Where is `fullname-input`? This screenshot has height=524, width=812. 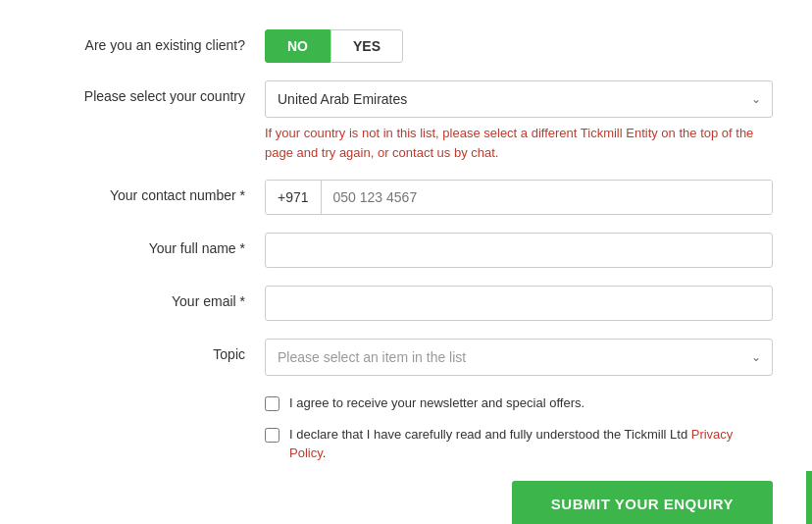 fullname-input is located at coordinates (519, 250).